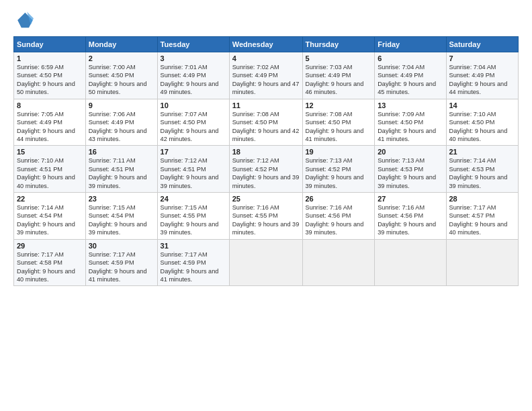  Describe the element at coordinates (50, 263) in the screenshot. I see `calendar-cell: 29Sunrise: 7:17 AMSunset: 4:58 PMDayligh…` at that location.